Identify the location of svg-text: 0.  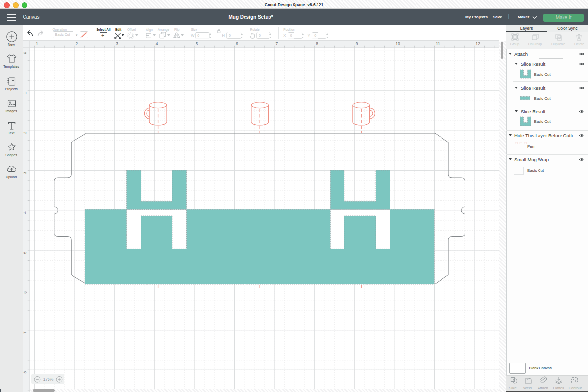
(25, 53).